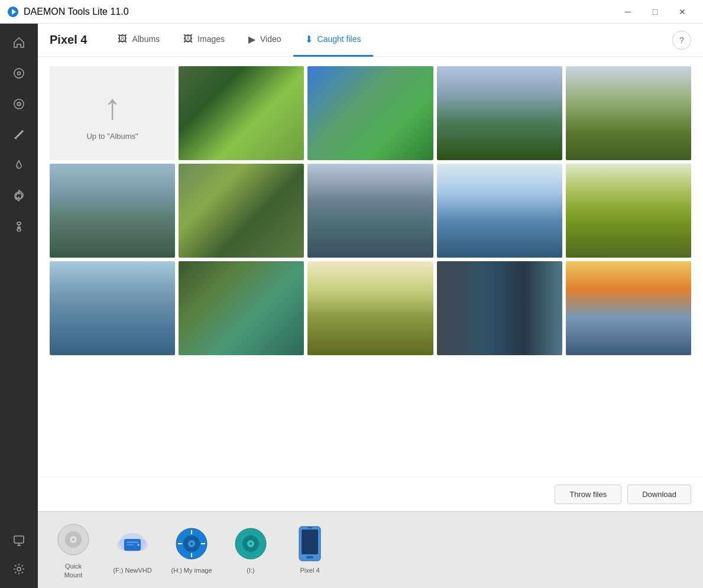 The image size is (703, 588). I want to click on my-image-icon, so click(192, 544).